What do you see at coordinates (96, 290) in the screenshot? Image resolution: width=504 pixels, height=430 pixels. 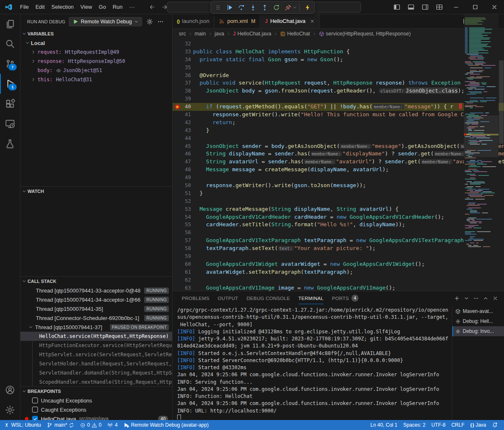 I see `thread-row: Thread [qtp1500079441-33-acceptor-0@48..…` at bounding box center [96, 290].